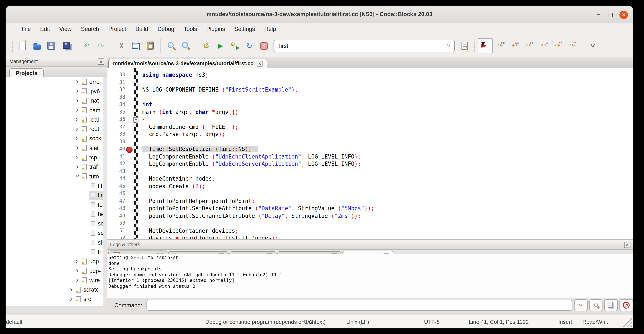 This screenshot has width=644, height=334. Describe the element at coordinates (150, 46) in the screenshot. I see `paste-button` at that location.